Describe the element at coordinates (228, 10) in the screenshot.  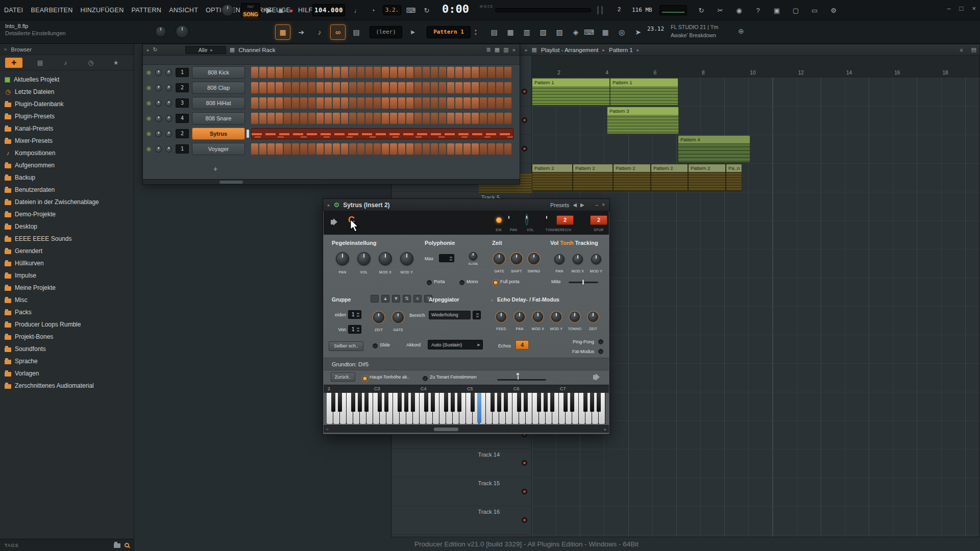
I see `shuffle-dial` at that location.